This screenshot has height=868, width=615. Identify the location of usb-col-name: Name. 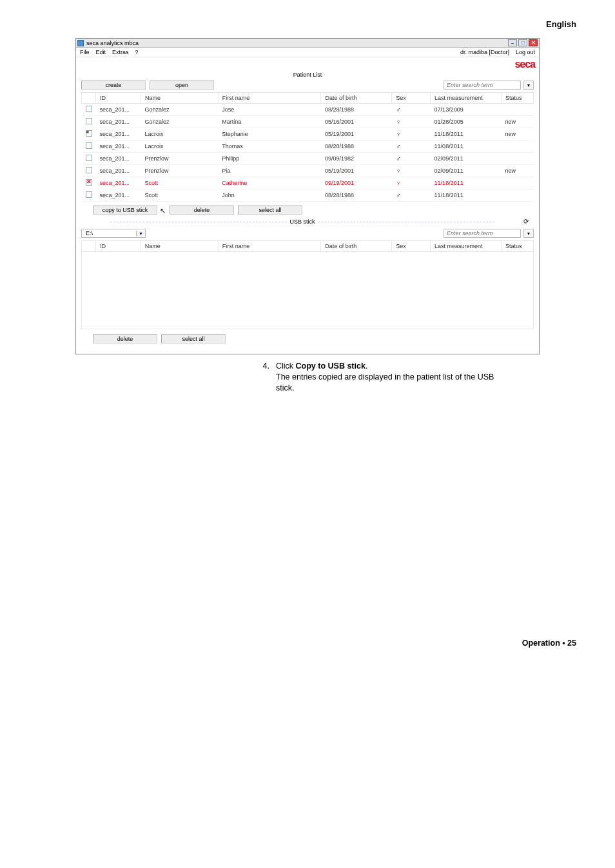
(179, 246).